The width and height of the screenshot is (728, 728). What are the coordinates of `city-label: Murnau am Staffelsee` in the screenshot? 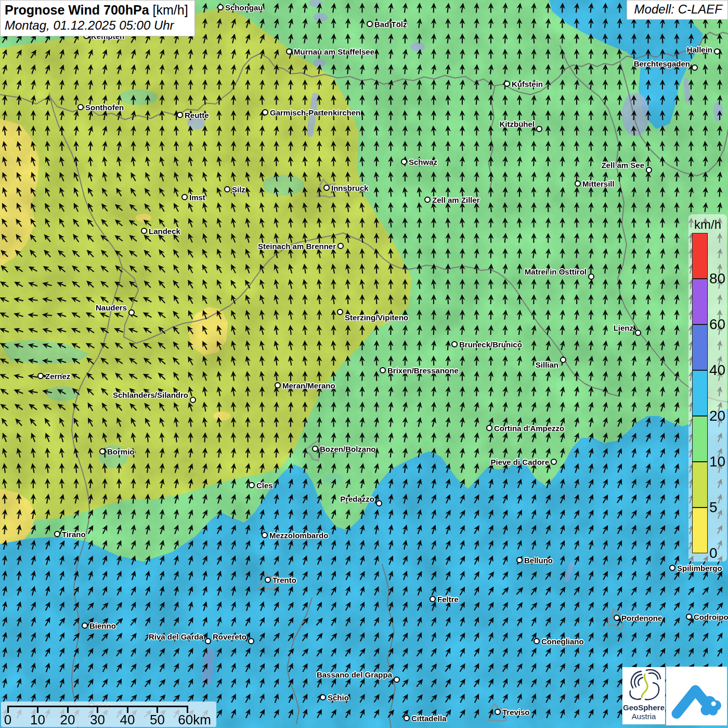 It's located at (334, 52).